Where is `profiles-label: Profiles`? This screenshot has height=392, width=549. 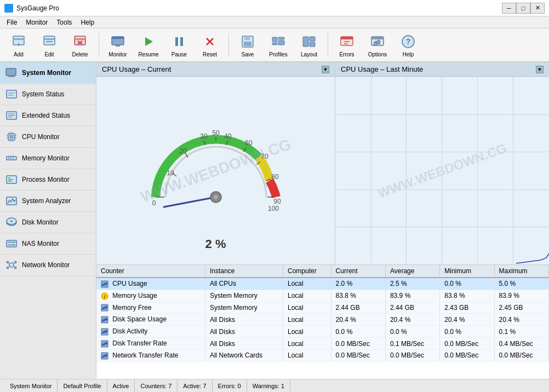 profiles-label: Profiles is located at coordinates (278, 55).